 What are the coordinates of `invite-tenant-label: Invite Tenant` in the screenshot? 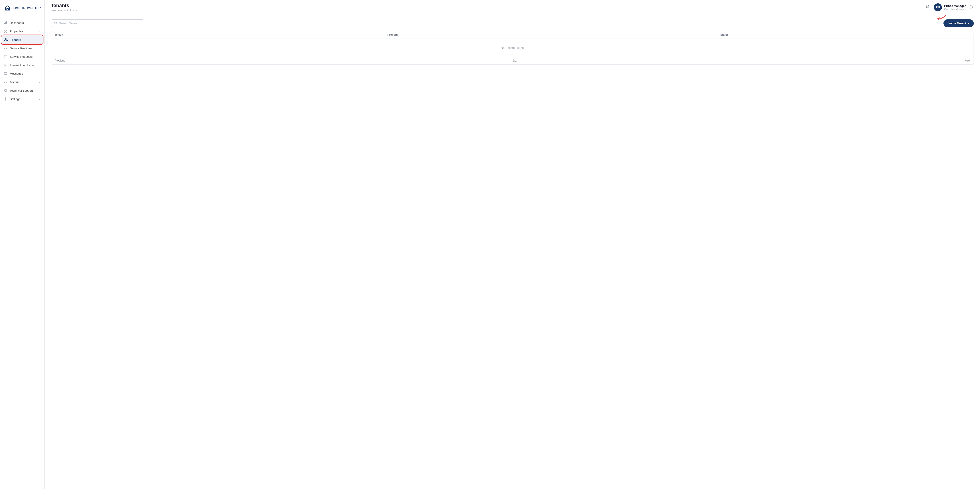 It's located at (957, 24).